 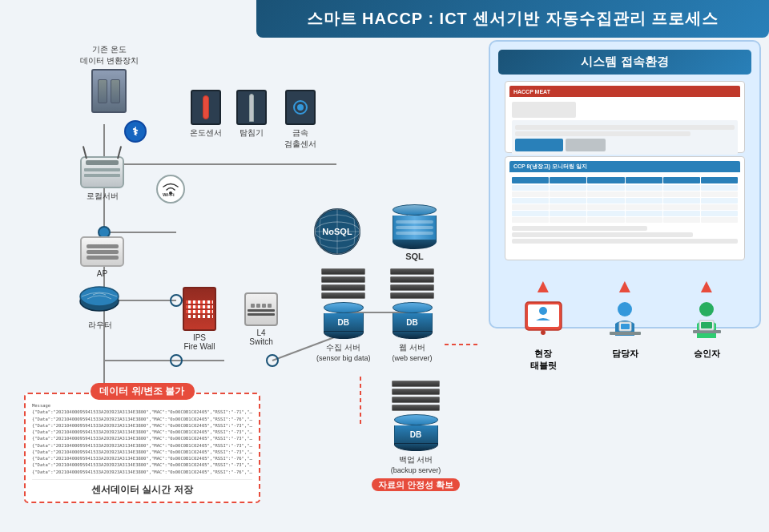 I want to click on arrow-up-manager: ▲, so click(x=625, y=286).